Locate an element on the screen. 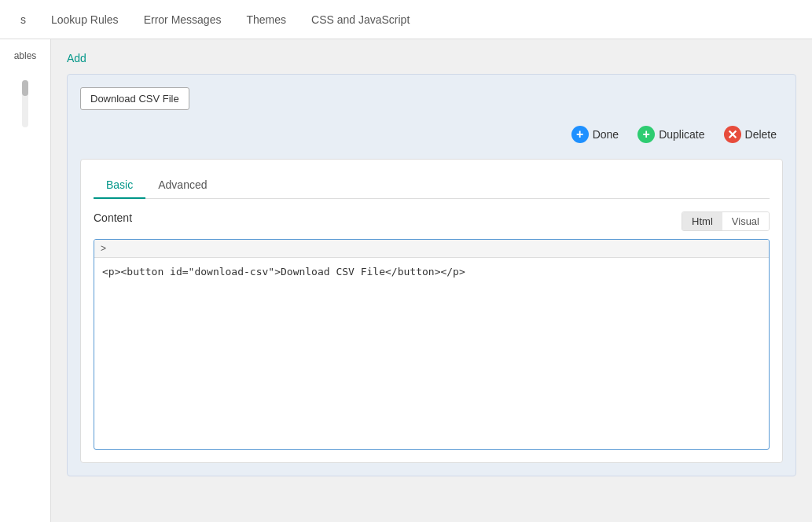 This screenshot has height=522, width=812. done-icon: + is located at coordinates (580, 134).